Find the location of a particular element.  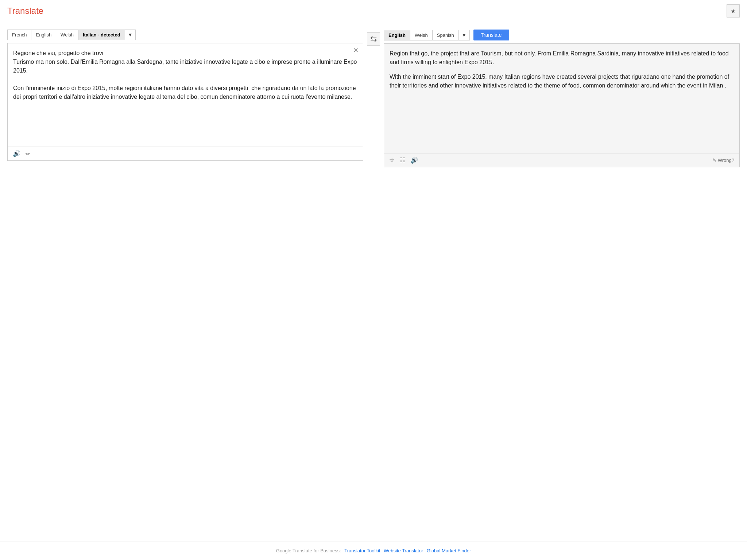

source-lang-italian: Italian - detected is located at coordinates (101, 35).